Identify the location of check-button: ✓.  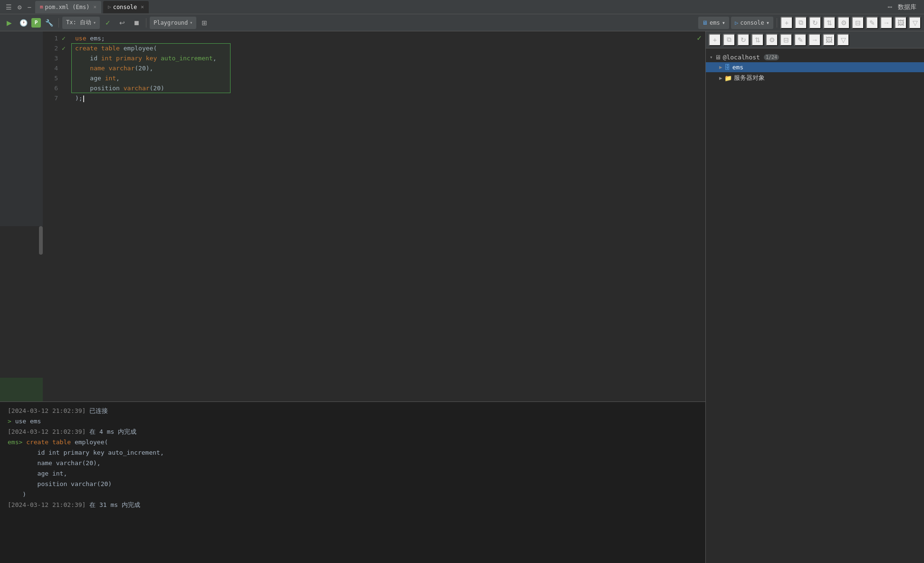
(108, 23).